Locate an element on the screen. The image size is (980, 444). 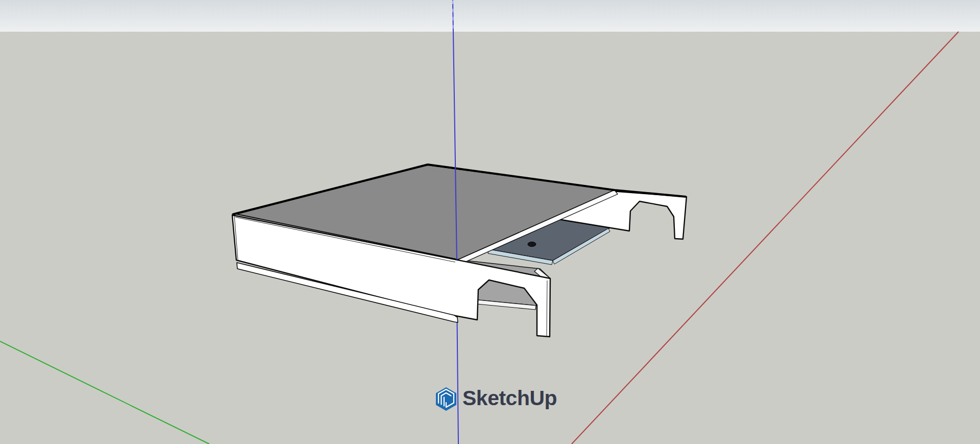
model-plate-hole is located at coordinates (532, 244).